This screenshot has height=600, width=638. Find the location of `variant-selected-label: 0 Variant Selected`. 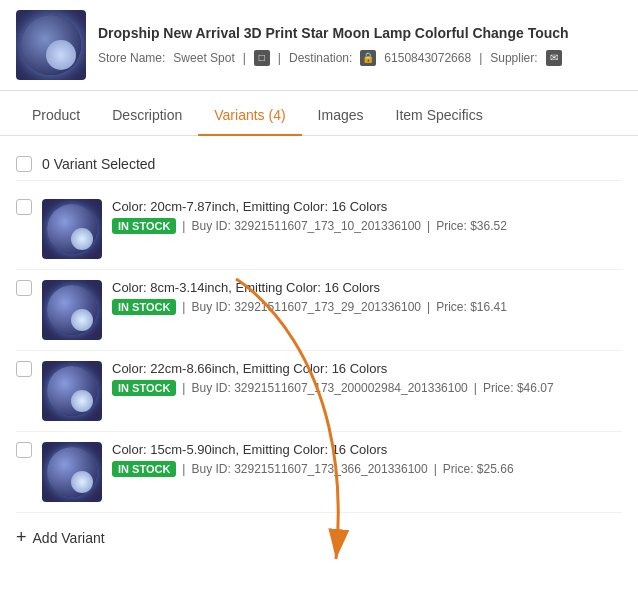

variant-selected-label: 0 Variant Selected is located at coordinates (98, 164).